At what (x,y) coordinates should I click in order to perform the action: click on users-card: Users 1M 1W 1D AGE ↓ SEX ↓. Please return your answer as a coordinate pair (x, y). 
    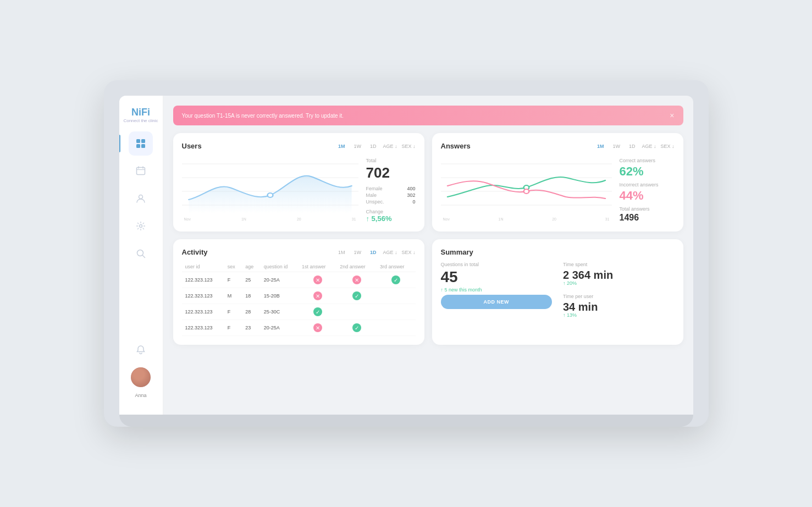
    Looking at the image, I should click on (299, 183).